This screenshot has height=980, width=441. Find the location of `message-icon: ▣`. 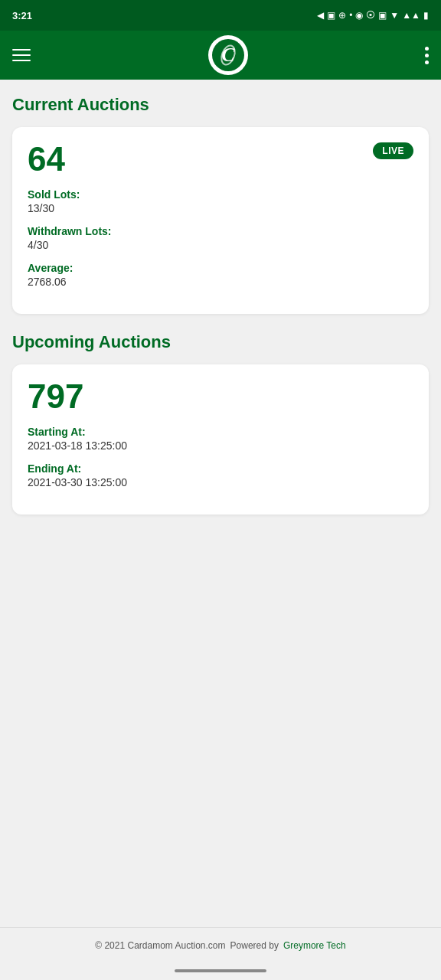

message-icon: ▣ is located at coordinates (331, 15).